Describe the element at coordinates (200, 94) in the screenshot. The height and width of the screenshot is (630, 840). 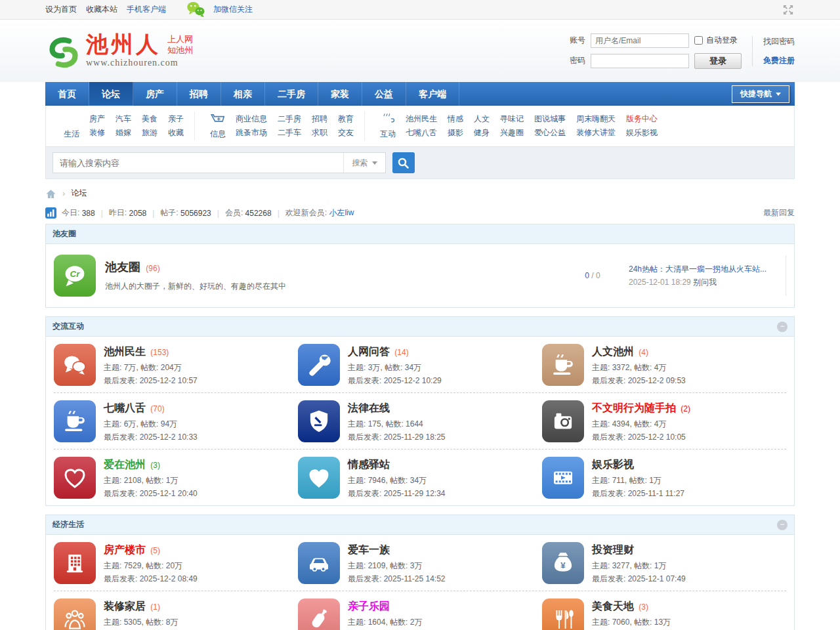
I see `nav-tab: 招聘` at that location.